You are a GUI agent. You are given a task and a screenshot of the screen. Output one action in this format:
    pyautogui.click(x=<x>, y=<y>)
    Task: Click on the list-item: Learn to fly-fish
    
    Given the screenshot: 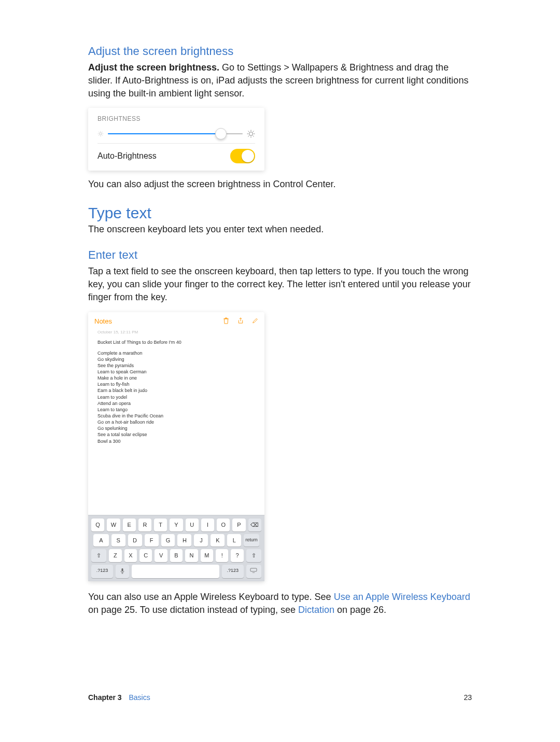 What is the action you would take?
    pyautogui.click(x=176, y=384)
    